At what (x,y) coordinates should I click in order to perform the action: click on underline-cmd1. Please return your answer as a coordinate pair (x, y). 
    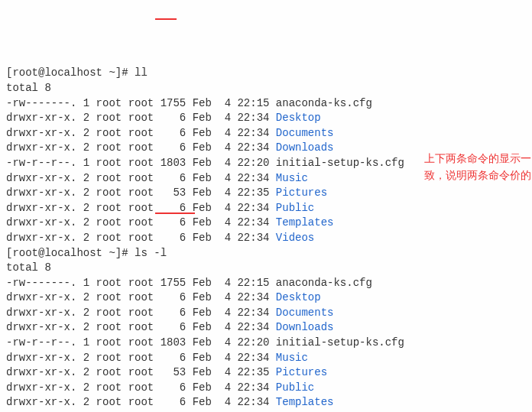
    Looking at the image, I should click on (166, 19).